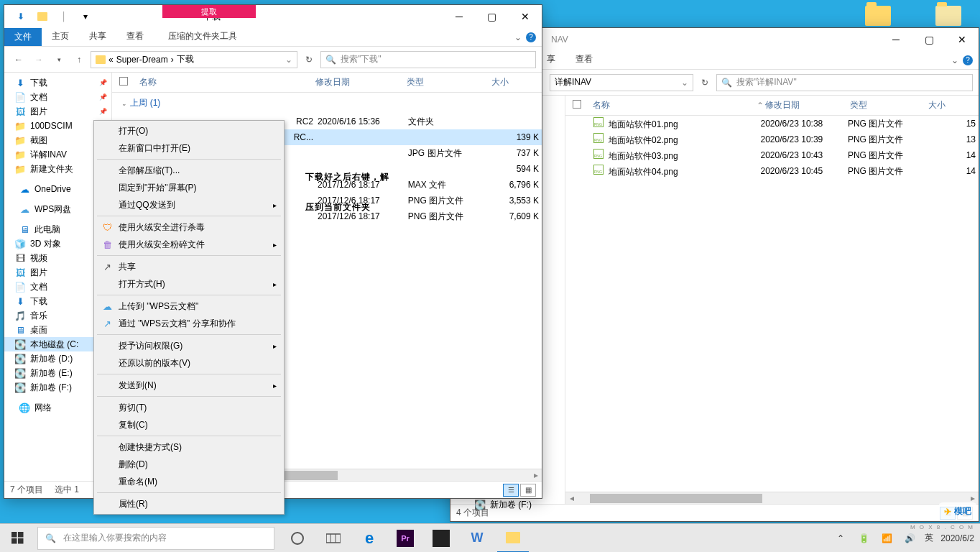  What do you see at coordinates (189, 227) in the screenshot?
I see `context-menu-item: 🛡使用火绒安全进行杀毒` at bounding box center [189, 227].